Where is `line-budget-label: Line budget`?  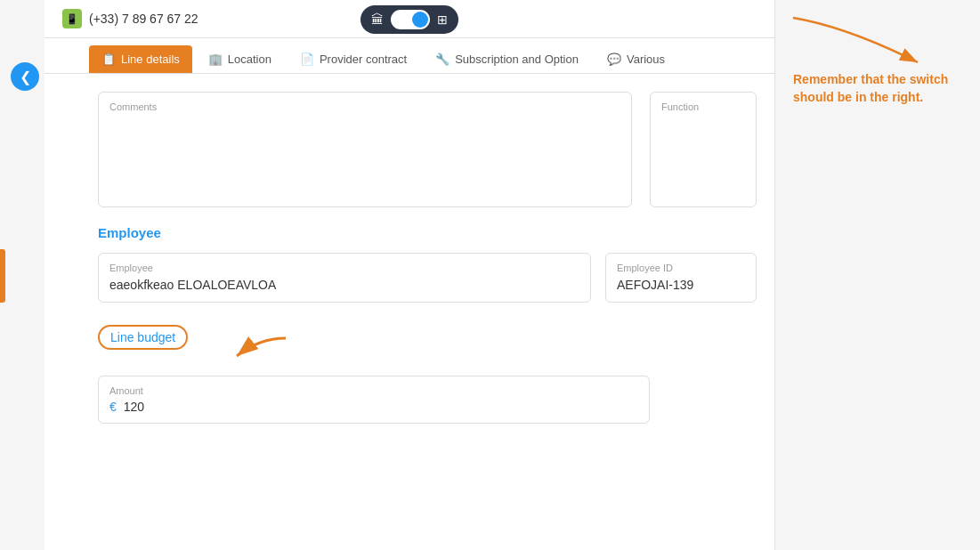 line-budget-label: Line budget is located at coordinates (142, 337).